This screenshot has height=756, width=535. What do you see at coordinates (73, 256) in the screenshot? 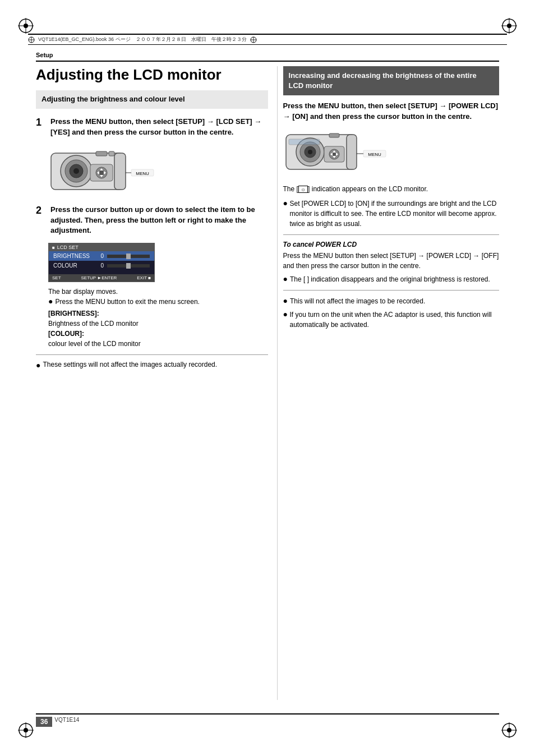
I see `lcd-brightness-label: BRIGHTNESS` at bounding box center [73, 256].